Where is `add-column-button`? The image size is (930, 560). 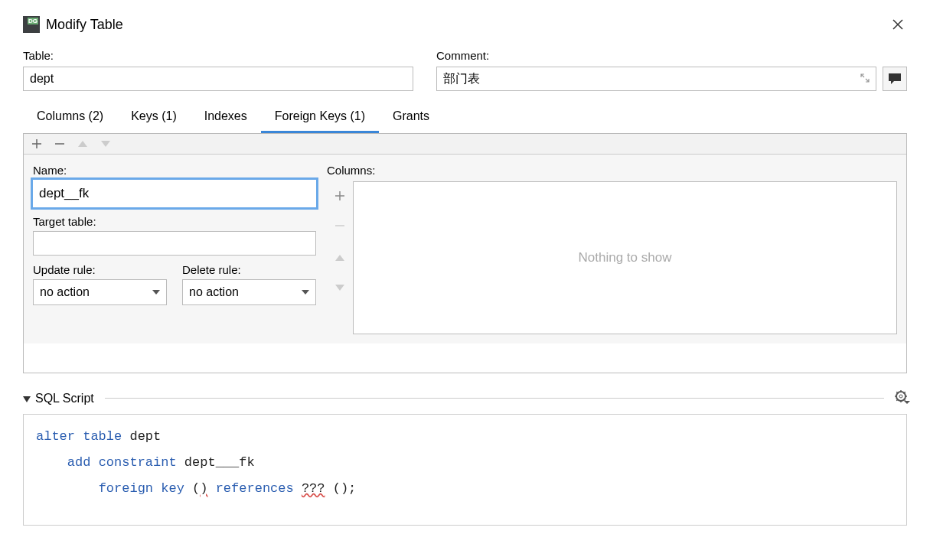 add-column-button is located at coordinates (340, 197).